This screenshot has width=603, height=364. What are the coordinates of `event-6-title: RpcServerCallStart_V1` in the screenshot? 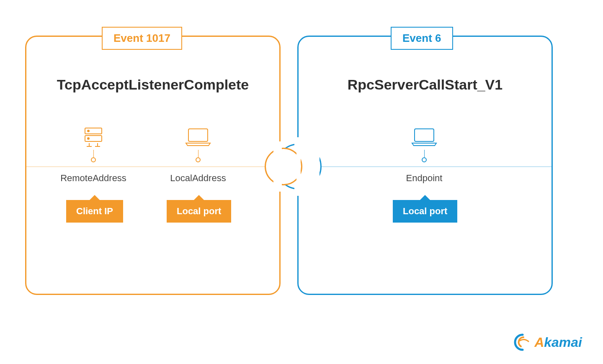 It's located at (425, 85).